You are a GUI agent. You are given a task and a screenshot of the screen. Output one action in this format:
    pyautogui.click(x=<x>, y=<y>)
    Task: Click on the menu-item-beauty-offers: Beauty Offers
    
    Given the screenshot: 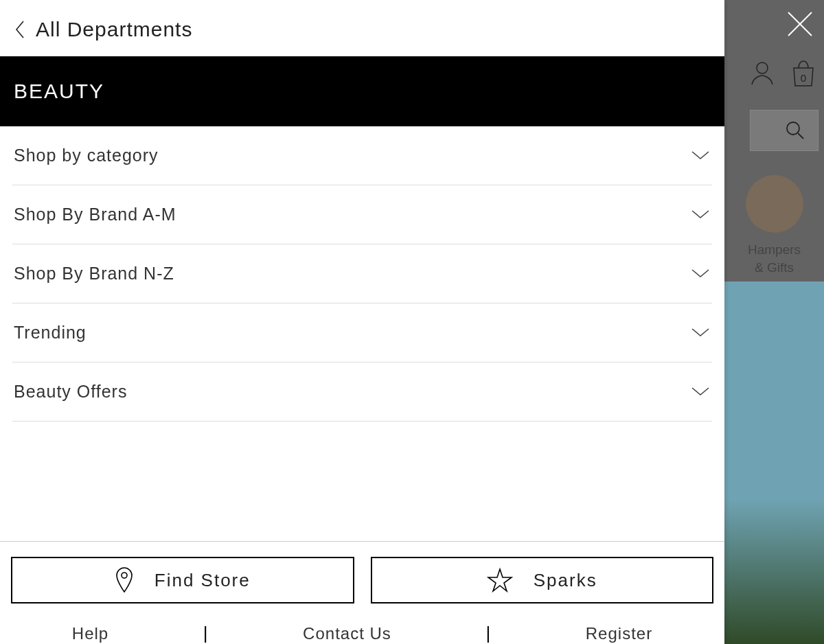 What is the action you would take?
    pyautogui.click(x=363, y=392)
    